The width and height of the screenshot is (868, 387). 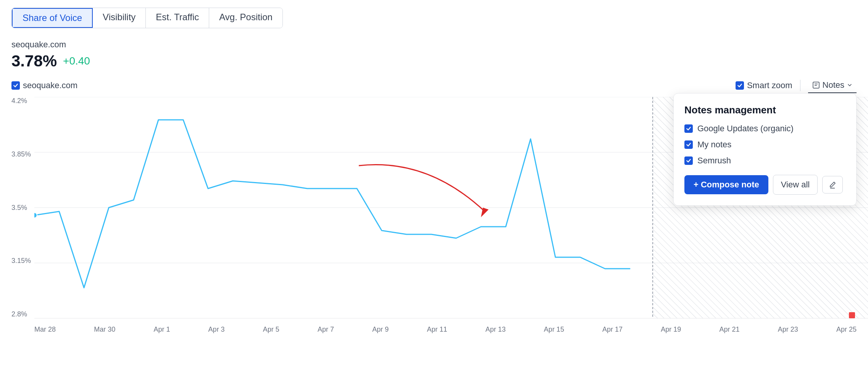 I want to click on divider, so click(x=800, y=85).